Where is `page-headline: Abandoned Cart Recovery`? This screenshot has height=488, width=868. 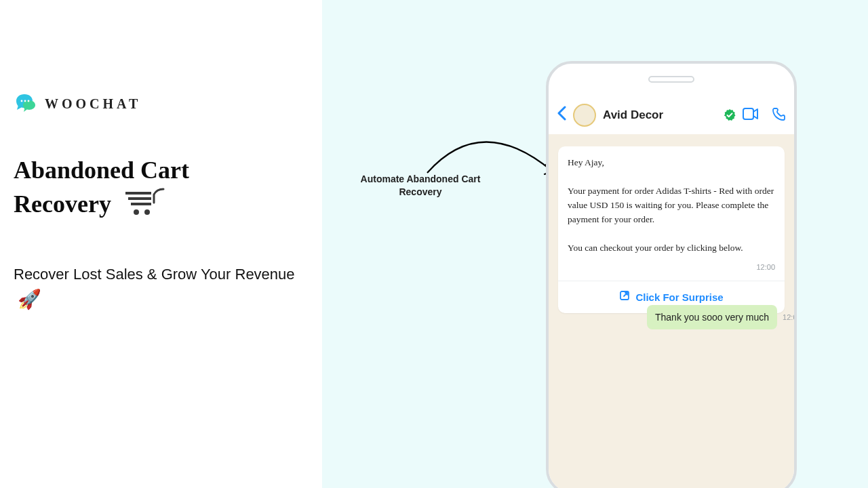 page-headline: Abandoned Cart Recovery is located at coordinates (159, 190).